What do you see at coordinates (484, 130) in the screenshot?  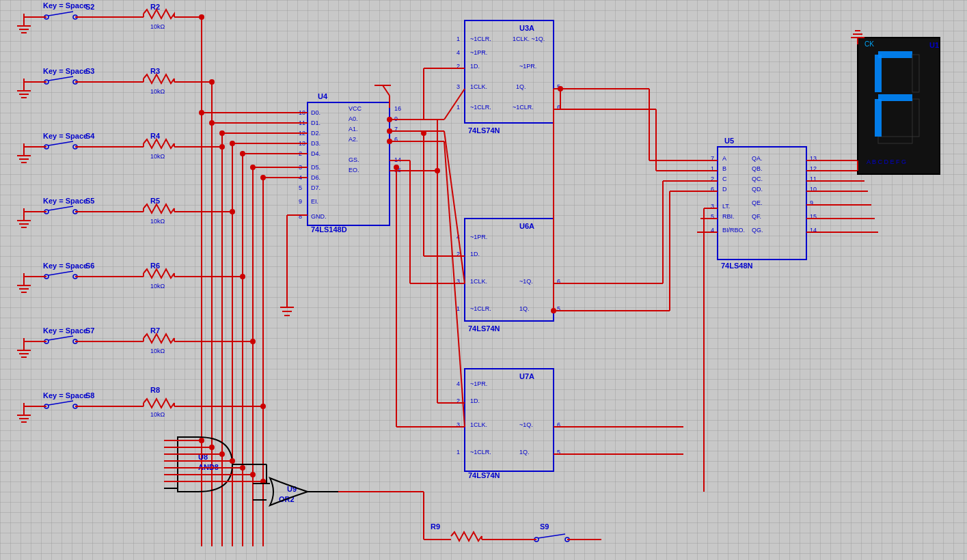 I see `u3a-type: 74LS74N` at bounding box center [484, 130].